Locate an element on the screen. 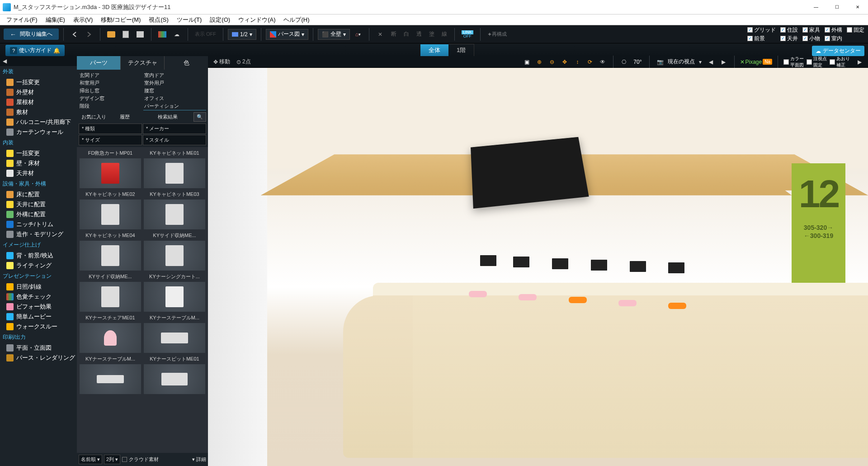 The width and height of the screenshot is (868, 466). part-item: KYナースチェアME01 is located at coordinates (110, 334).